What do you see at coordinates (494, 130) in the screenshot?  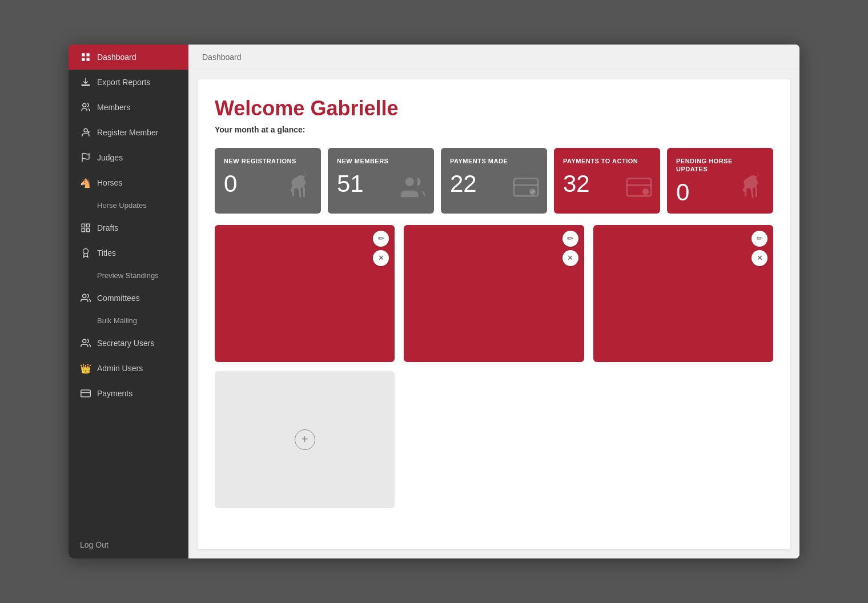 I see `welcome-subtitle: Your month at a glance:` at bounding box center [494, 130].